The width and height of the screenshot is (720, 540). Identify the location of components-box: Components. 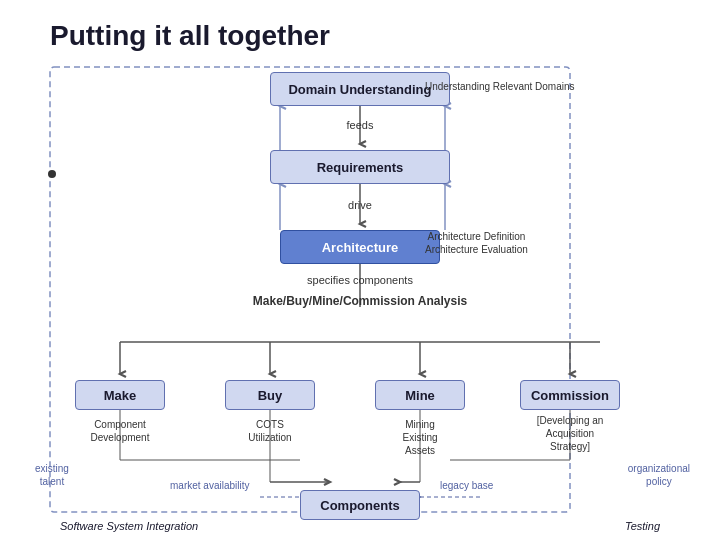
(360, 505).